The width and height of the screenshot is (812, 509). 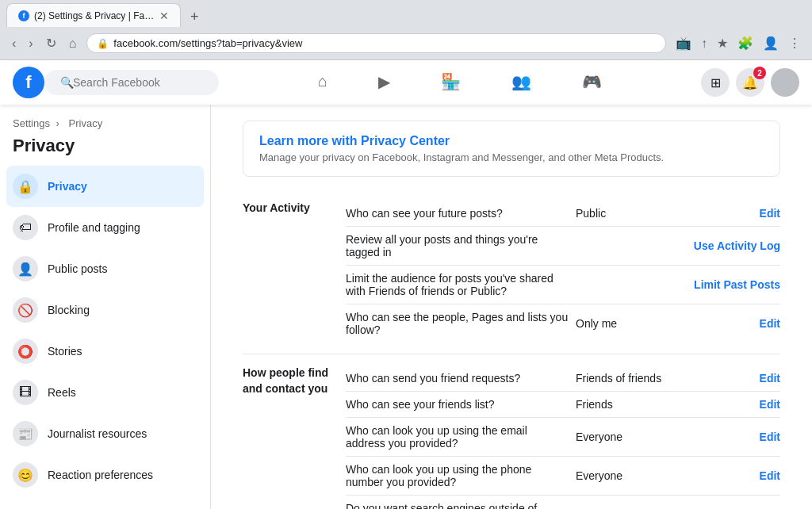 I want to click on back-button: ‹, so click(x=14, y=44).